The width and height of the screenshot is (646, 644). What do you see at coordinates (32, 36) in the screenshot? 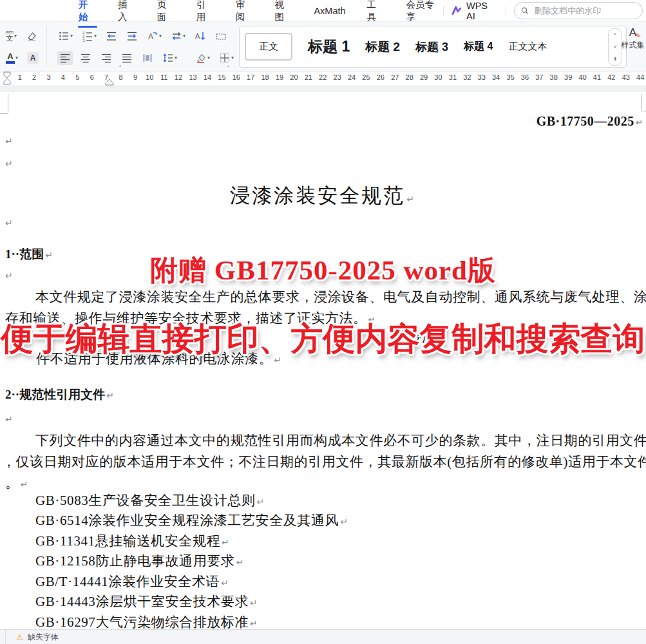
I see `clear-format-button` at bounding box center [32, 36].